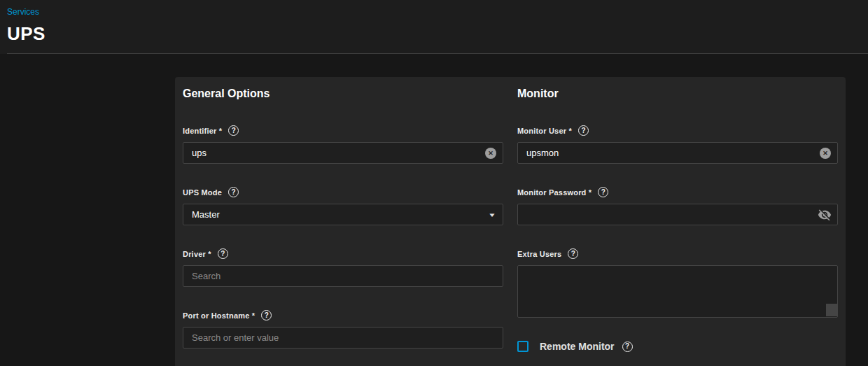 The image size is (868, 366). Describe the element at coordinates (23, 12) in the screenshot. I see `breadcrumb-services: Services` at that location.